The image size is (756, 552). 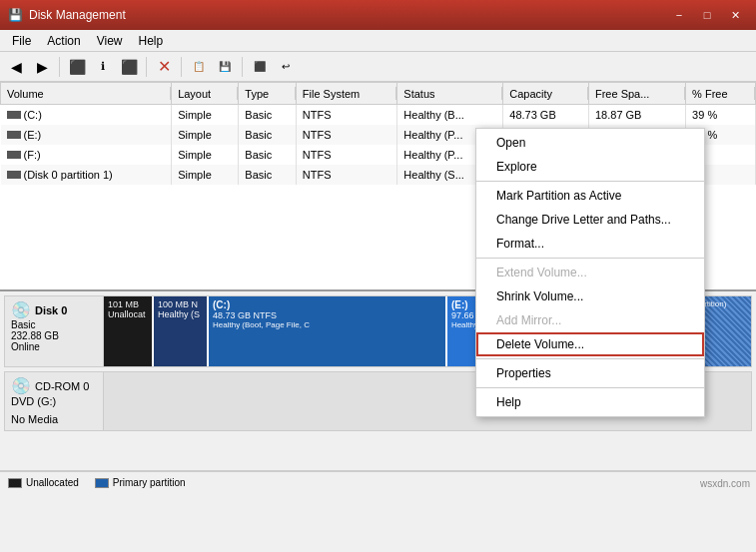 I want to click on legend-unallocated: Unallocated, so click(x=44, y=483).